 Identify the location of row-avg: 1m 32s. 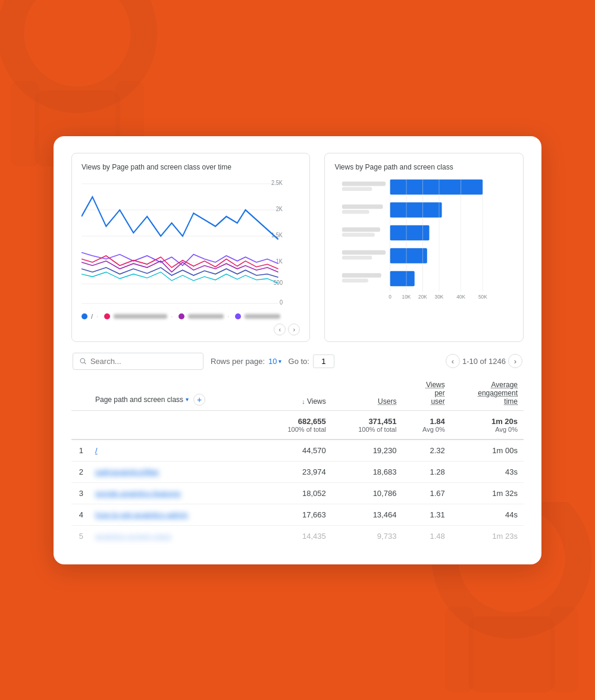
(487, 493).